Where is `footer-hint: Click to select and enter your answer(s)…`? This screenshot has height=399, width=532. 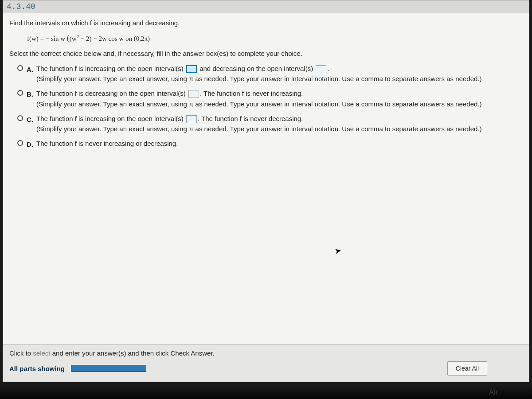
footer-hint: Click to select and enter your answer(s)… is located at coordinates (266, 353).